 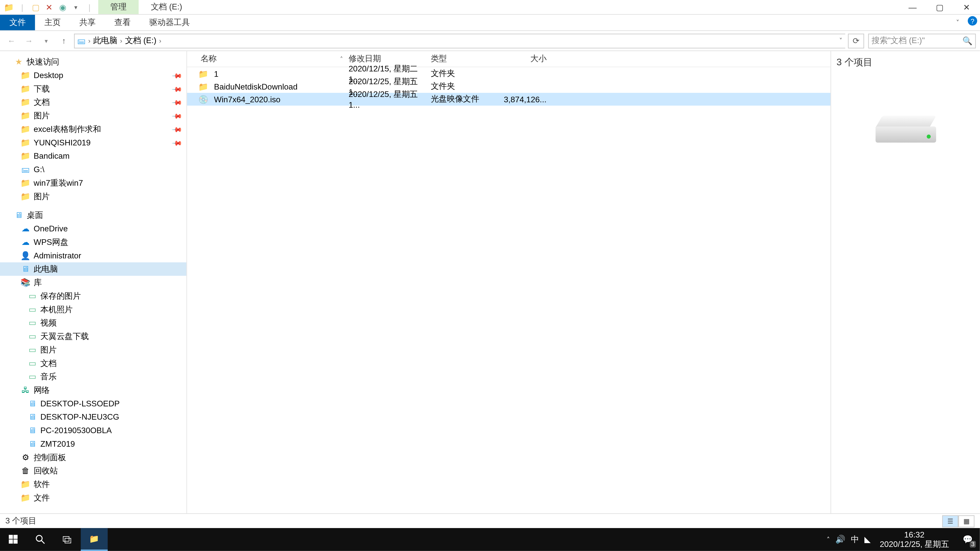 What do you see at coordinates (940, 7) in the screenshot?
I see `maximize-button: ▢` at bounding box center [940, 7].